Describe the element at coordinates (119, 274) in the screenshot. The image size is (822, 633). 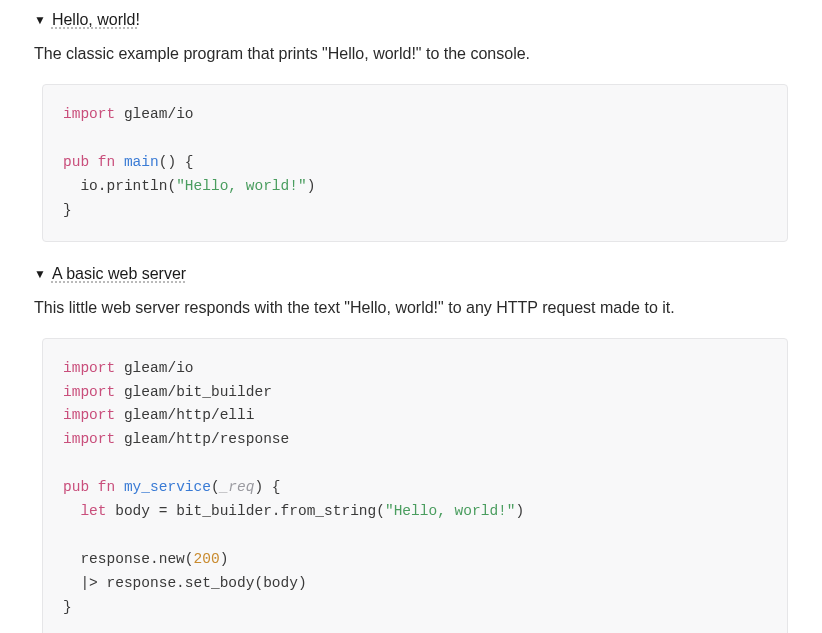
I see `summary-title: A basic web server` at that location.